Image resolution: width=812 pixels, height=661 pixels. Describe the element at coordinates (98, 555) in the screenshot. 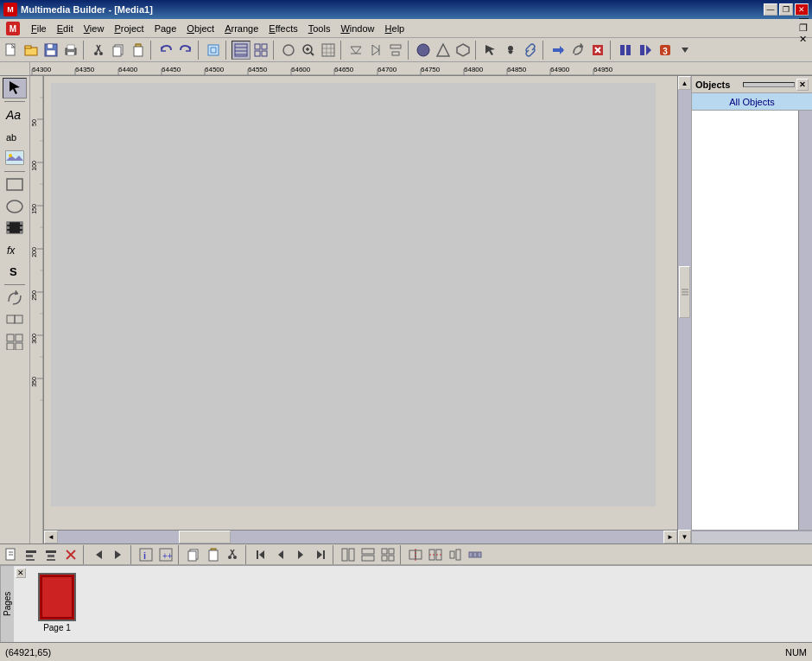

I see `bt-prev-page` at that location.